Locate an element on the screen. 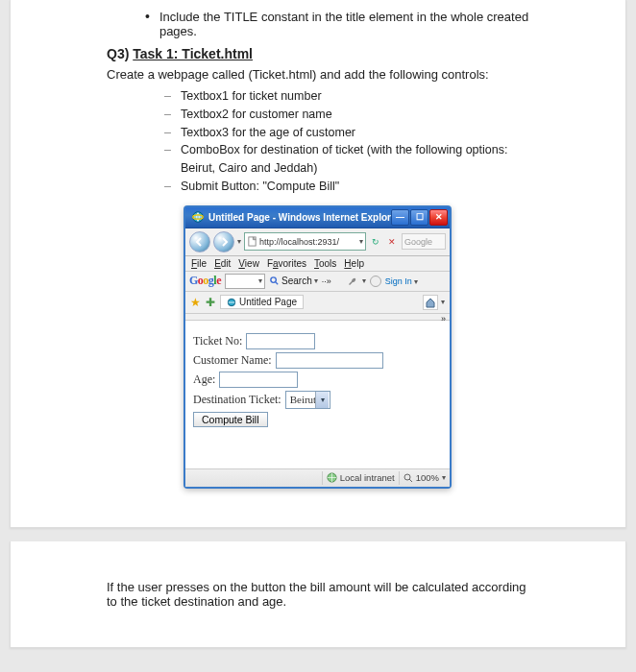 This screenshot has width=636, height=672. ticket-number-input is located at coordinates (281, 342).